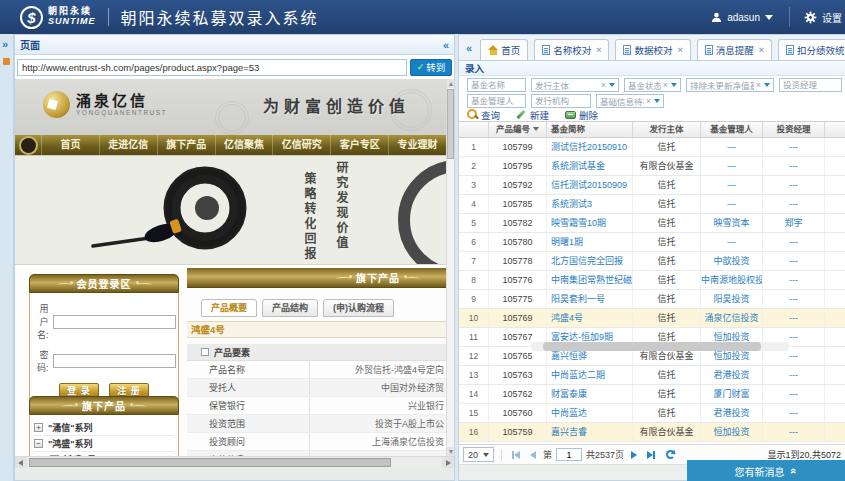  Describe the element at coordinates (634, 455) in the screenshot. I see `next-page-button` at that location.